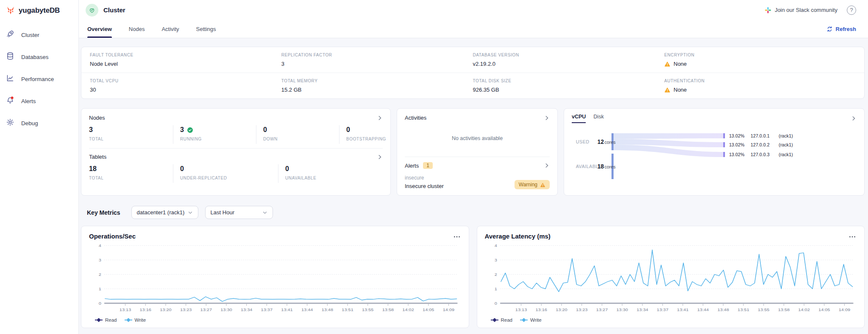 This screenshot has height=334, width=868. Describe the element at coordinates (380, 157) in the screenshot. I see `tablets-expand-icon` at that location.